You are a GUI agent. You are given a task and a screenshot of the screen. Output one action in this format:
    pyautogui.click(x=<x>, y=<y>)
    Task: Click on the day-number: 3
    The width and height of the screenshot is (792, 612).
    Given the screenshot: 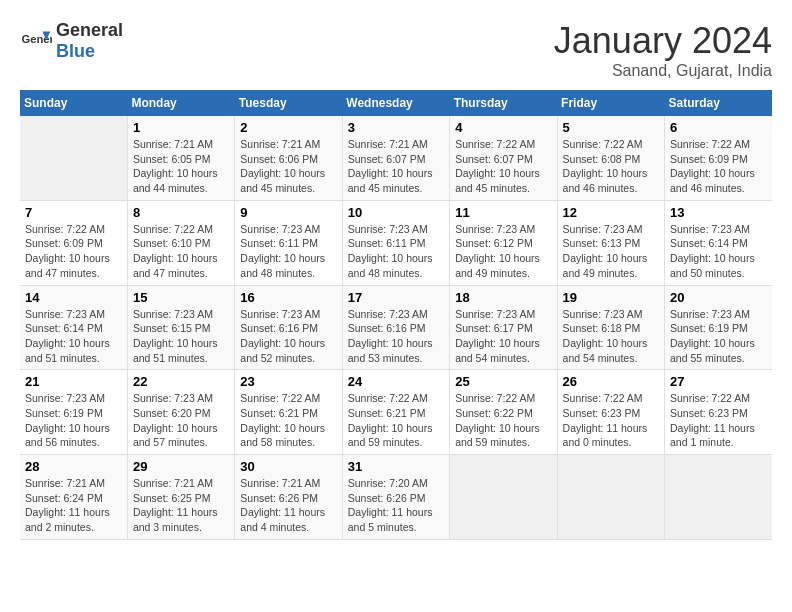 What is the action you would take?
    pyautogui.click(x=396, y=128)
    